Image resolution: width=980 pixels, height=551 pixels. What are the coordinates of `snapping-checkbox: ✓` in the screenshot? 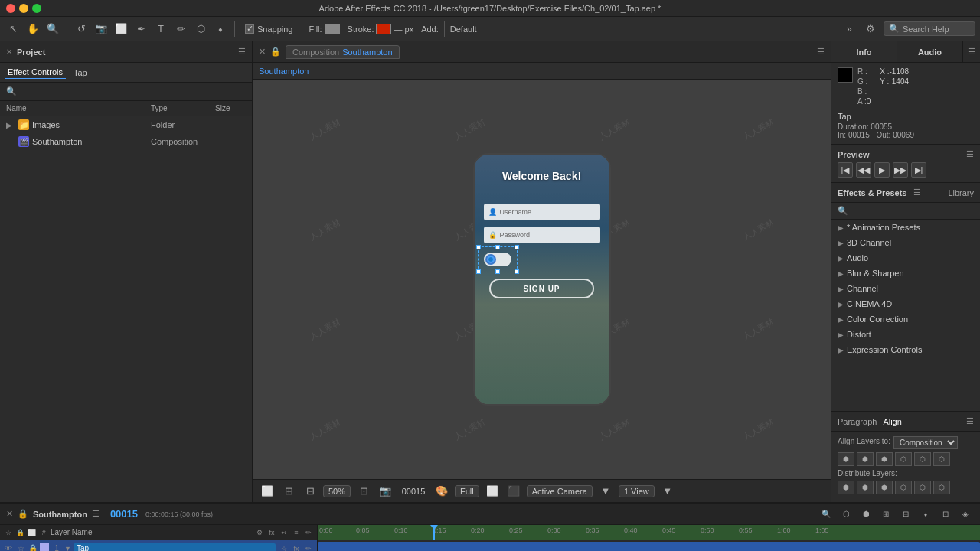 It's located at (250, 29).